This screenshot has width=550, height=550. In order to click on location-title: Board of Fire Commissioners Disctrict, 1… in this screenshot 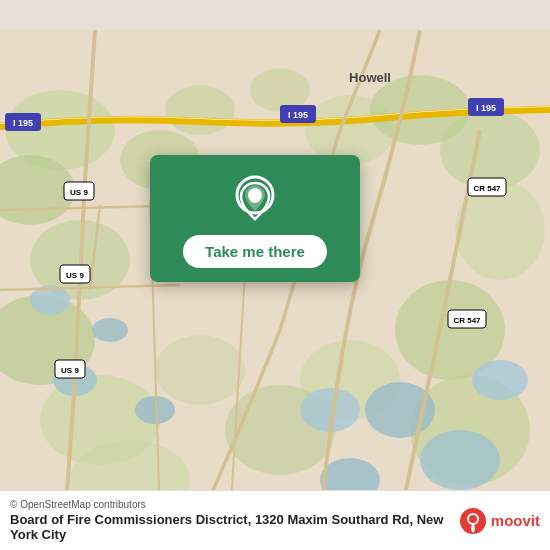, I will do `click(234, 527)`.